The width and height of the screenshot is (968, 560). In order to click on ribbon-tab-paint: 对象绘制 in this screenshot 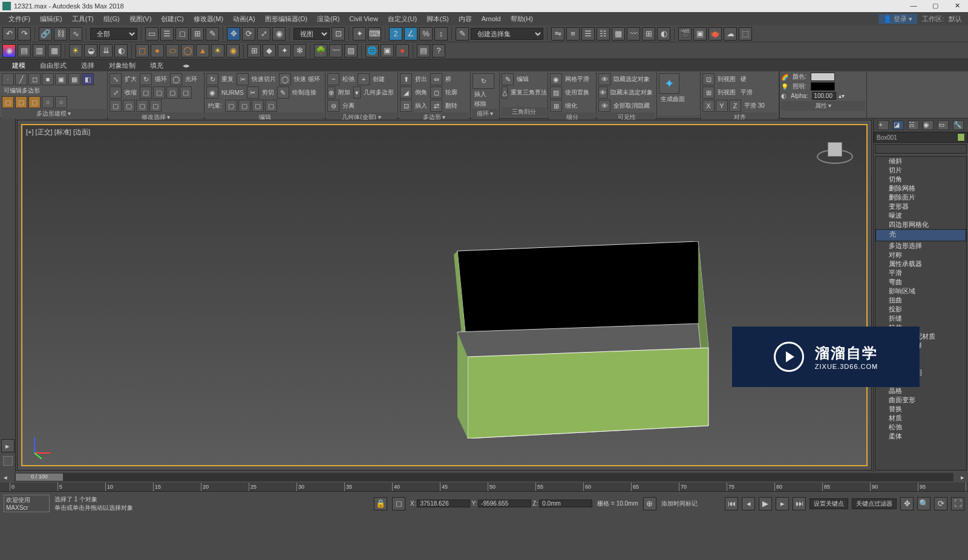, I will do `click(122, 65)`.